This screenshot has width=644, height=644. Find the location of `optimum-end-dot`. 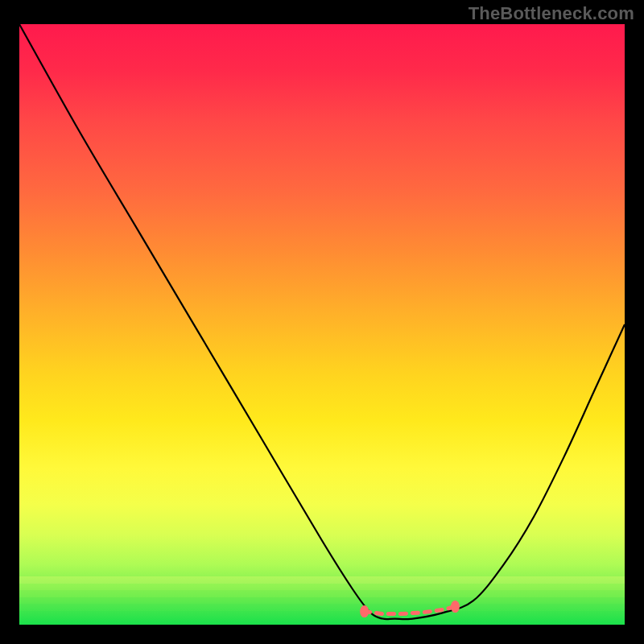

optimum-end-dot is located at coordinates (456, 607).